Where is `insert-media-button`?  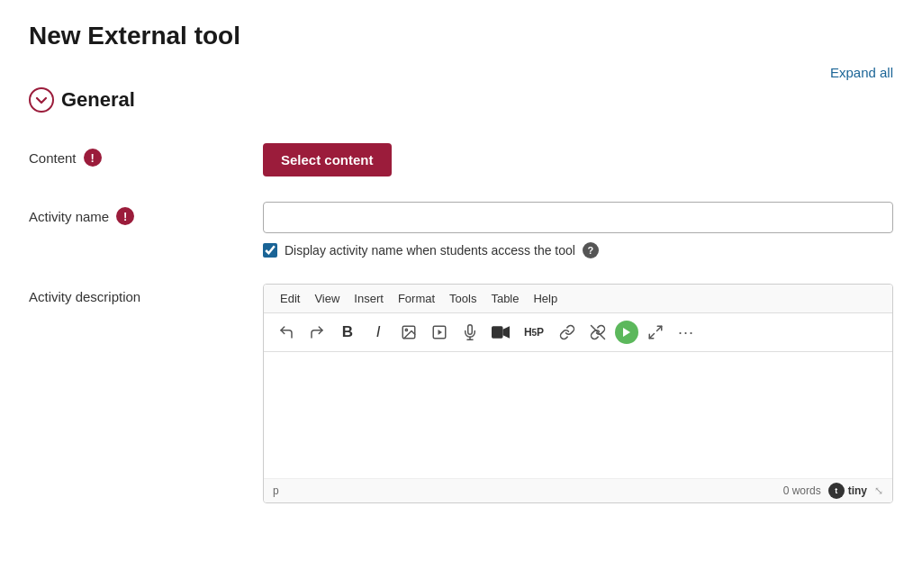
insert-media-button is located at coordinates (439, 332).